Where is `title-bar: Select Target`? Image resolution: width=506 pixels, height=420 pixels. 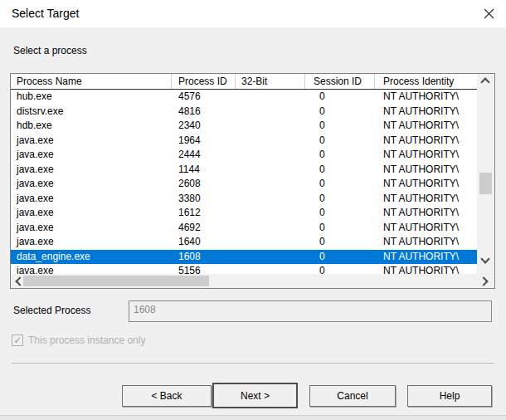 title-bar: Select Target is located at coordinates (253, 13).